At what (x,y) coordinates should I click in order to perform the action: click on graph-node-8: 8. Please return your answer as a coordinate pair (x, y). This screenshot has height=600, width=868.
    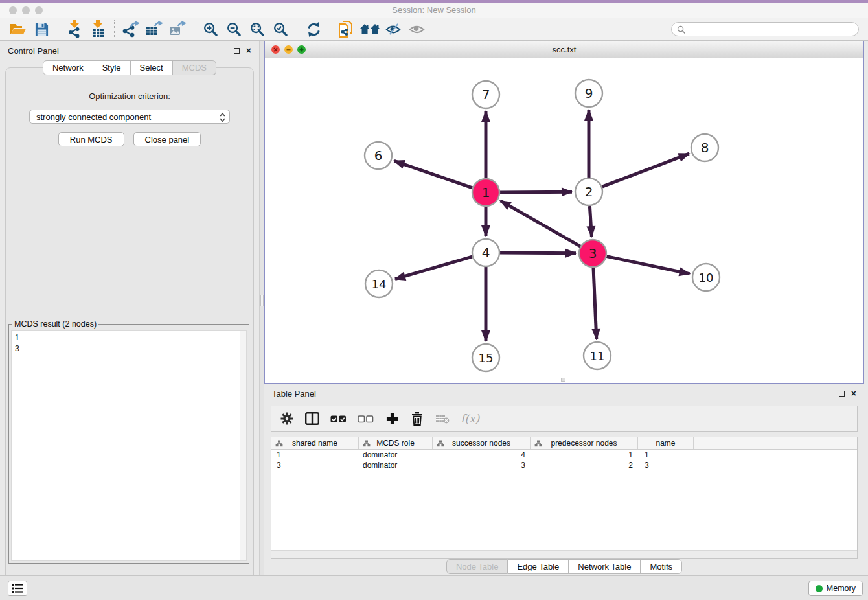
    Looking at the image, I should click on (705, 148).